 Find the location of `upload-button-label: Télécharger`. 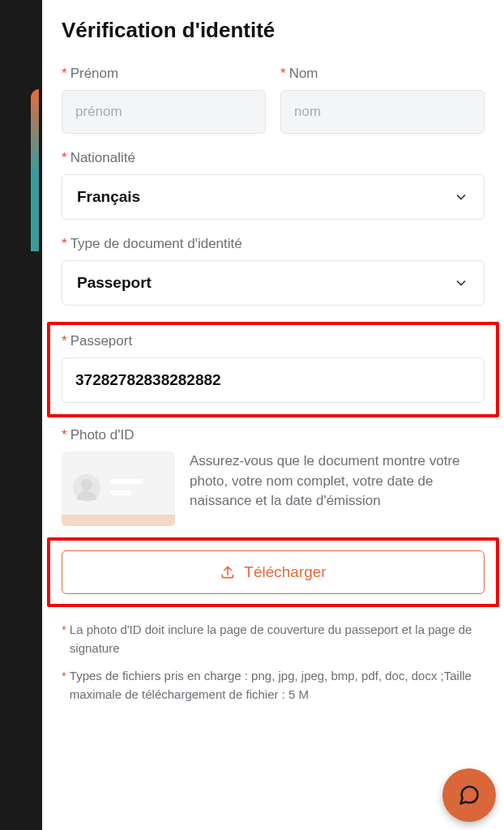

upload-button-label: Télécharger is located at coordinates (285, 572).